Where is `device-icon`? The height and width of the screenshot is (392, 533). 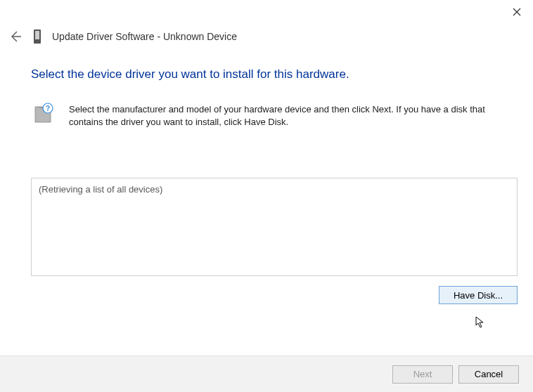 device-icon is located at coordinates (37, 37).